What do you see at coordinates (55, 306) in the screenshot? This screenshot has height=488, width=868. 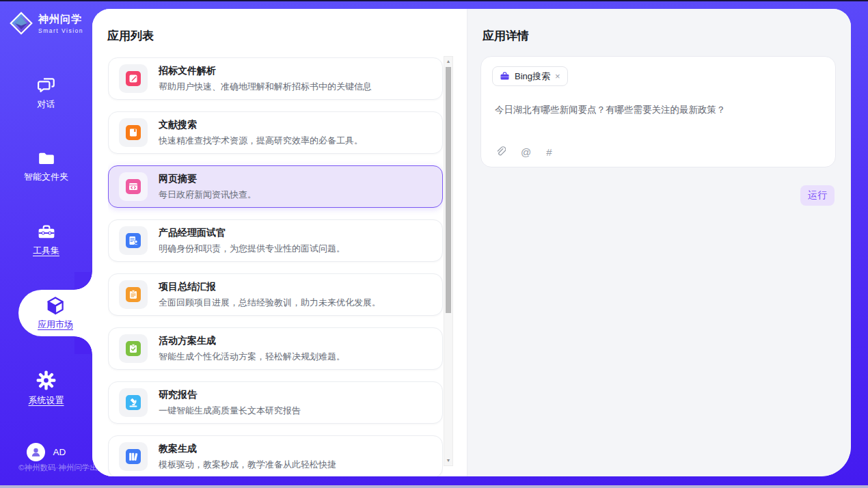 I see `cube-icon` at bounding box center [55, 306].